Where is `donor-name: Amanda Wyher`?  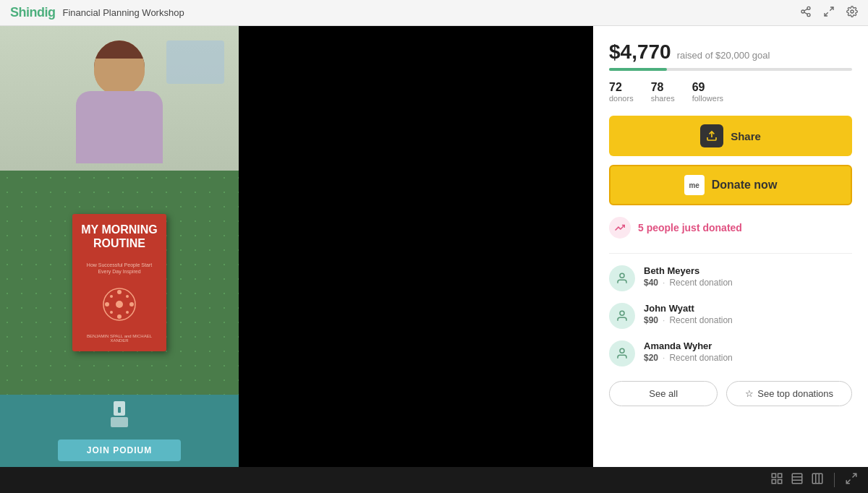
donor-name: Amanda Wyher is located at coordinates (748, 346).